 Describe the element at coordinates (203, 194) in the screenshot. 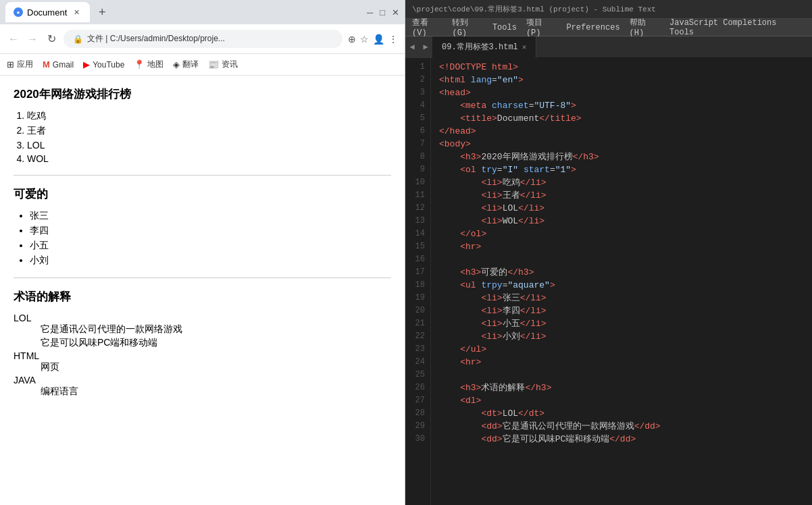

I see `section-title-2: 可爱的` at that location.